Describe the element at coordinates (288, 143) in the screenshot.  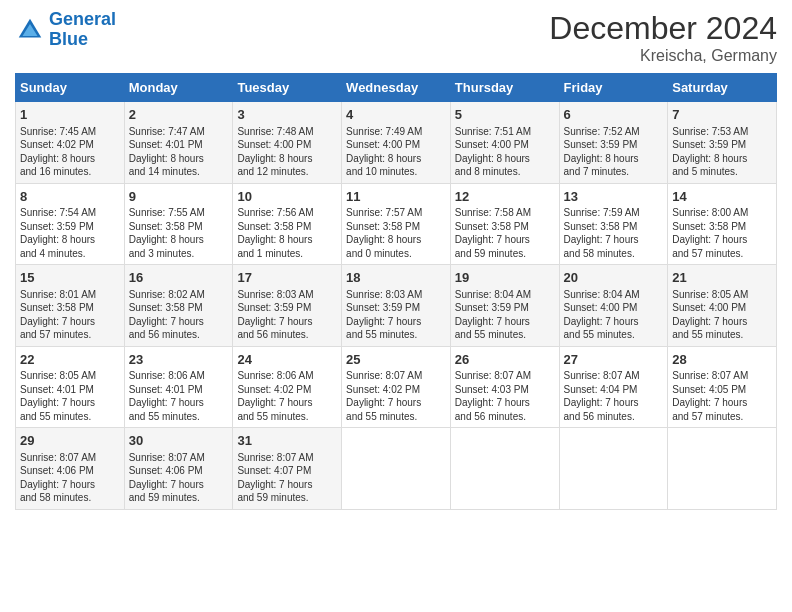
I see `day-cell: 3 Sunrise: 7:48 AM Sunset: 4:00 PM Dayli…` at that location.